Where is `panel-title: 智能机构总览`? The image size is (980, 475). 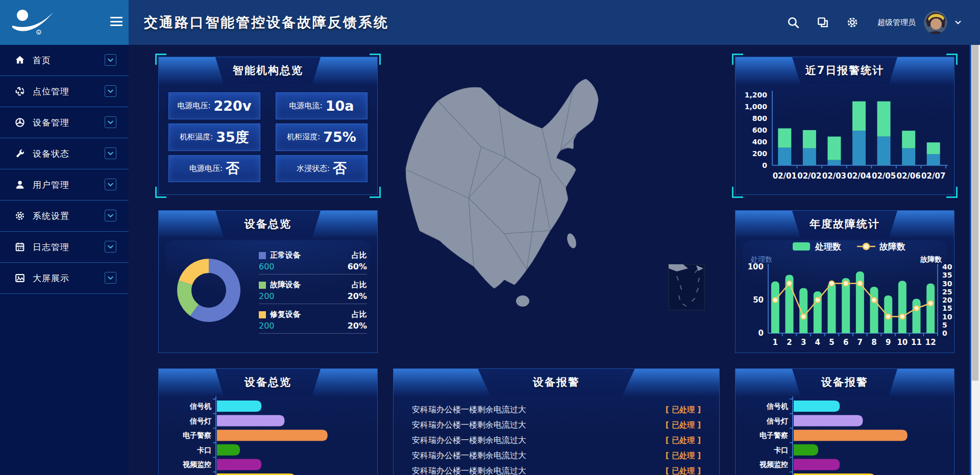
panel-title: 智能机构总览 is located at coordinates (268, 70).